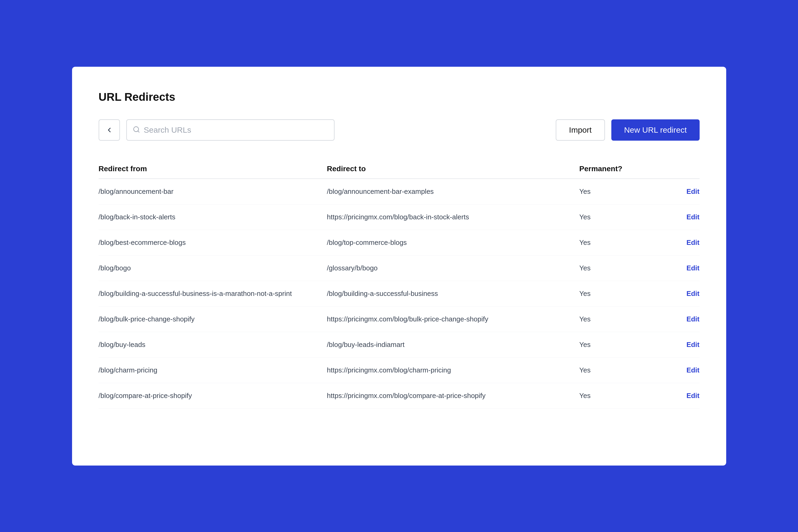 The width and height of the screenshot is (798, 532). I want to click on cell-from: /blog/compare-at-price-shopify, so click(213, 396).